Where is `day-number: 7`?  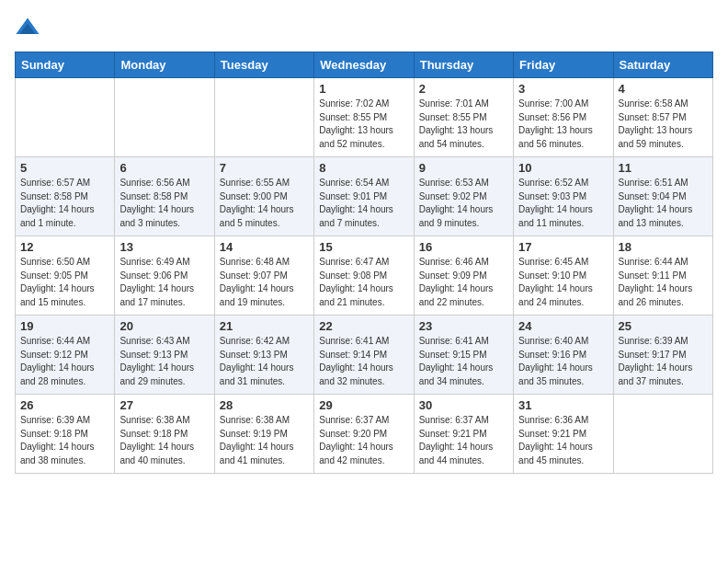 day-number: 7 is located at coordinates (265, 167).